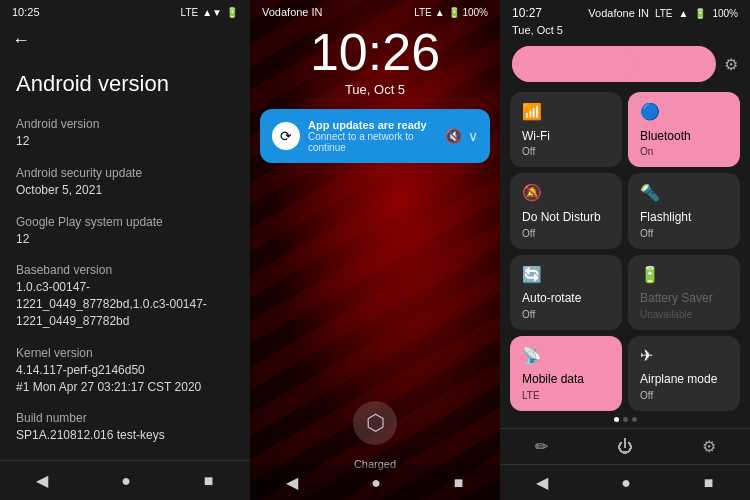  Describe the element at coordinates (573, 64) in the screenshot. I see `brightness-fill` at that location.